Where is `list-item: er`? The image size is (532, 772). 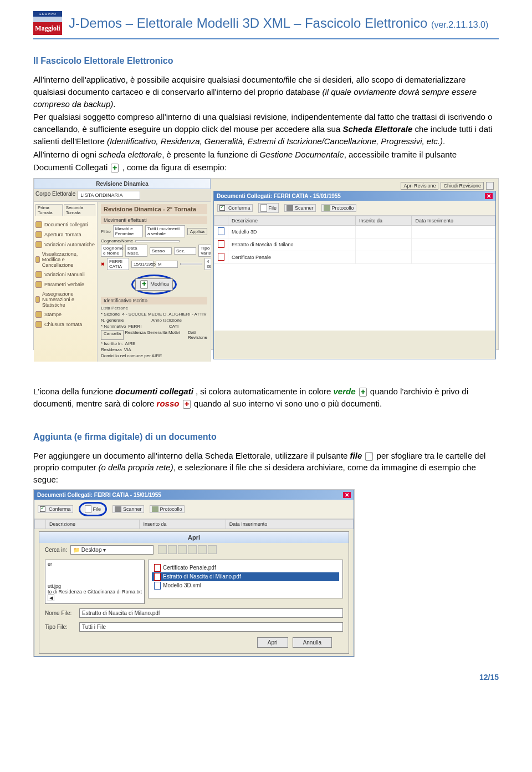 list-item: er is located at coordinates (95, 564).